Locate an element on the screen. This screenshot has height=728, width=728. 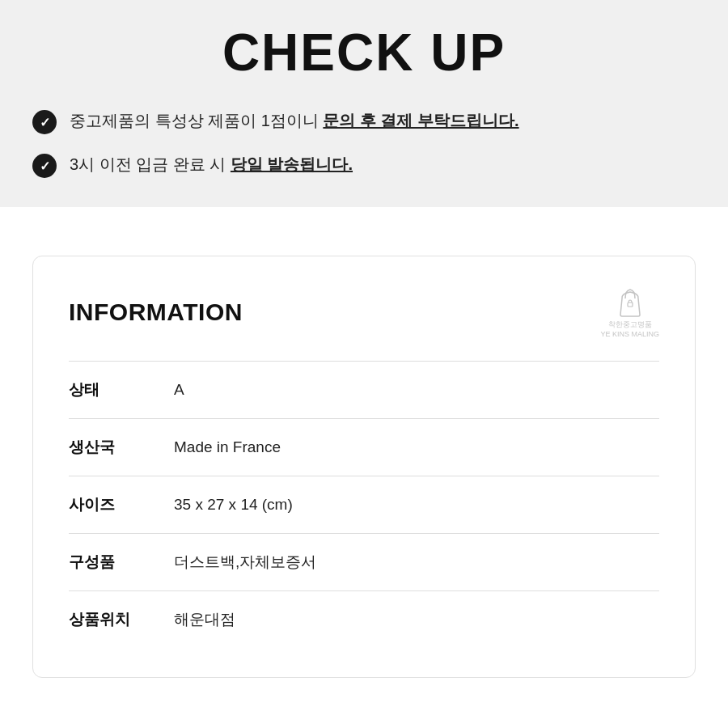
table-row: 구성품 더스트백,자체보증서 is located at coordinates (364, 563).